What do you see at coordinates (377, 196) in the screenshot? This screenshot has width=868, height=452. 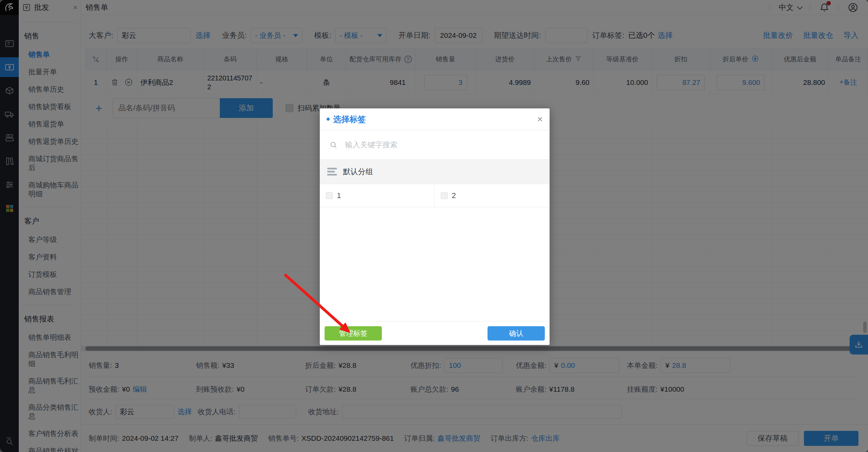 I see `tag-item-1: 1` at bounding box center [377, 196].